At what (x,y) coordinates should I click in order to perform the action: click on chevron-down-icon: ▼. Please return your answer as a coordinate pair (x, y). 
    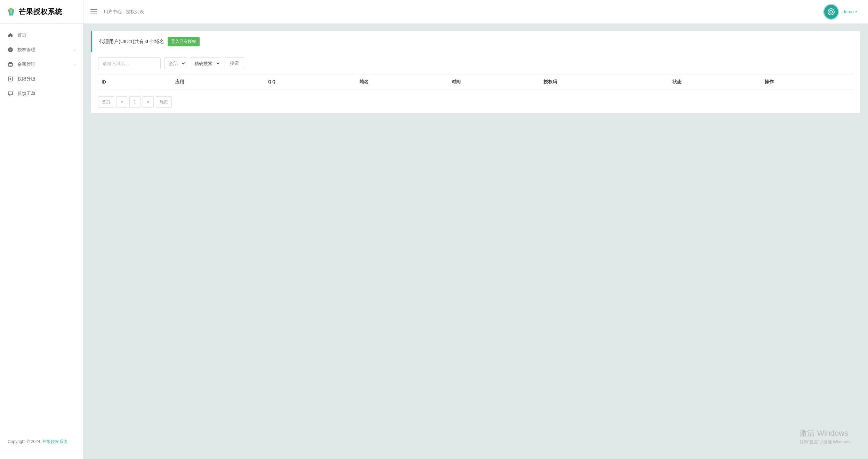
    Looking at the image, I should click on (856, 12).